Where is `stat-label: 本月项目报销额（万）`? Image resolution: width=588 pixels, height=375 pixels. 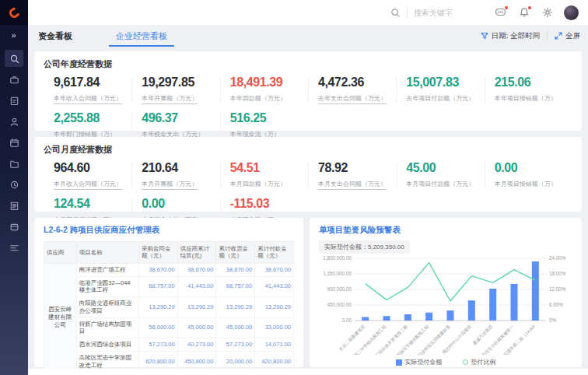
stat-label: 本月项目报销额（万） is located at coordinates (526, 184).